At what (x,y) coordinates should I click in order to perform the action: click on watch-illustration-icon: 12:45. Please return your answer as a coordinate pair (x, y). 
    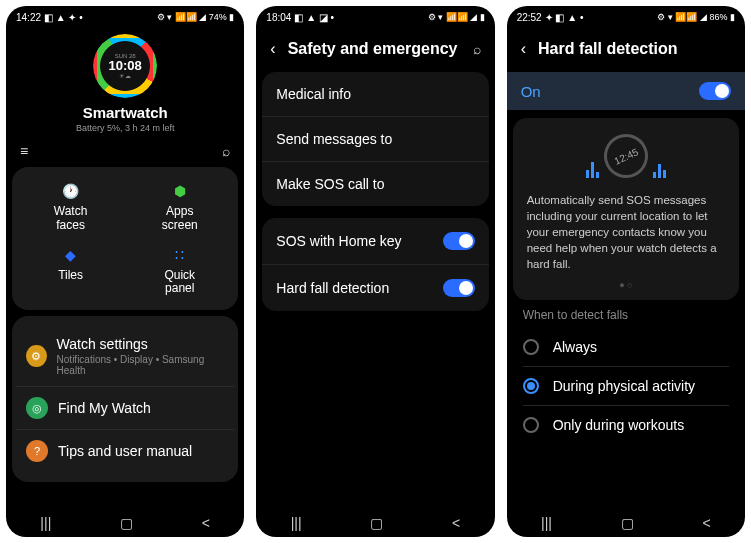
    Looking at the image, I should click on (626, 156).